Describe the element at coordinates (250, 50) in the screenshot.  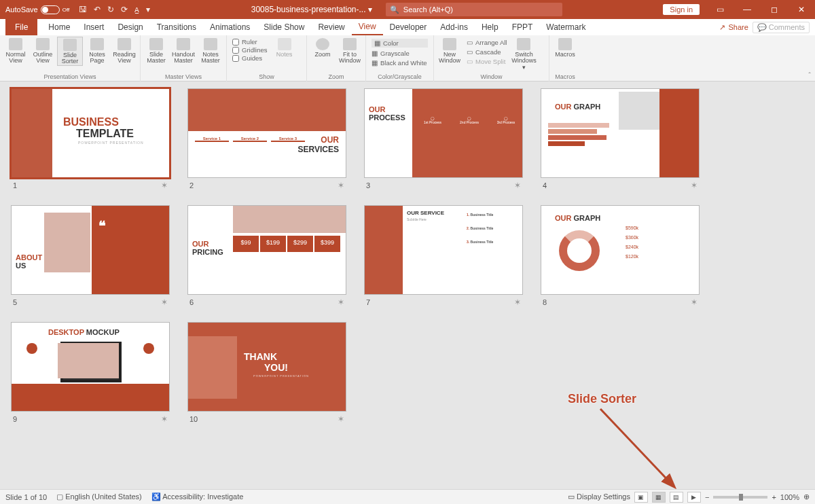
I see `gridlines-check: Gridlines` at that location.